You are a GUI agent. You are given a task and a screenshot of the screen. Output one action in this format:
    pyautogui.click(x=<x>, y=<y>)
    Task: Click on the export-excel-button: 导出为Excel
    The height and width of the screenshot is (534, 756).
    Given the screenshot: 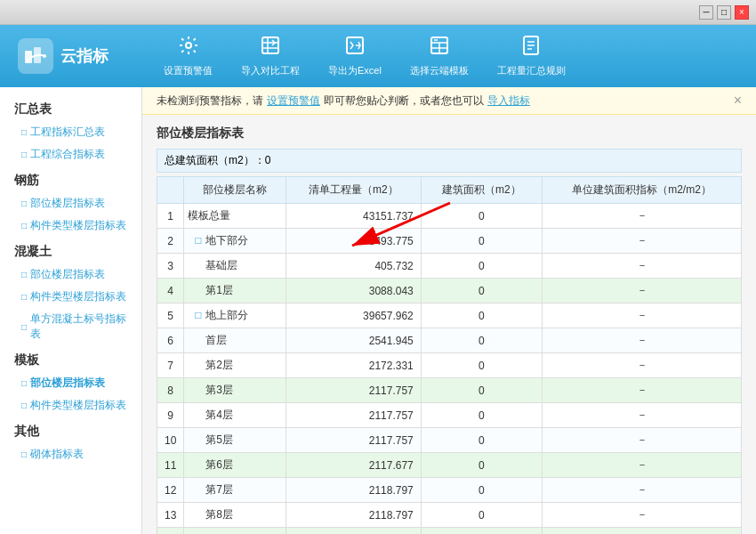 What is the action you would take?
    pyautogui.click(x=355, y=56)
    